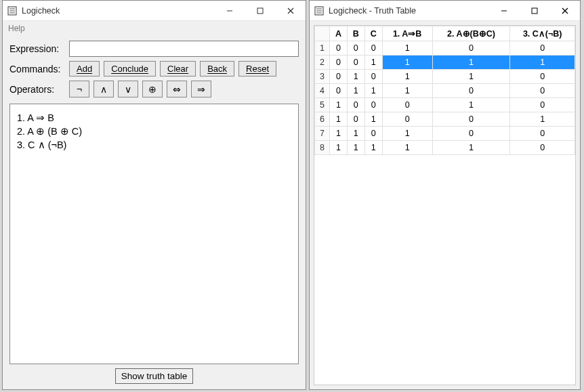 The width and height of the screenshot is (584, 392). What do you see at coordinates (154, 11) in the screenshot?
I see `titlebar: Logicheck` at bounding box center [154, 11].